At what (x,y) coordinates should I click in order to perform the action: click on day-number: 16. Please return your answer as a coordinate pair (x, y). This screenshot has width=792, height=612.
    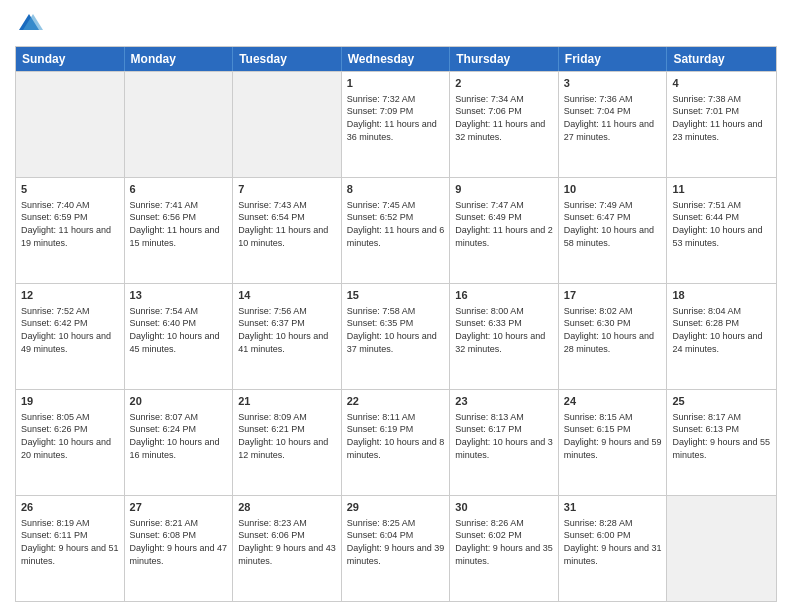
    Looking at the image, I should click on (504, 296).